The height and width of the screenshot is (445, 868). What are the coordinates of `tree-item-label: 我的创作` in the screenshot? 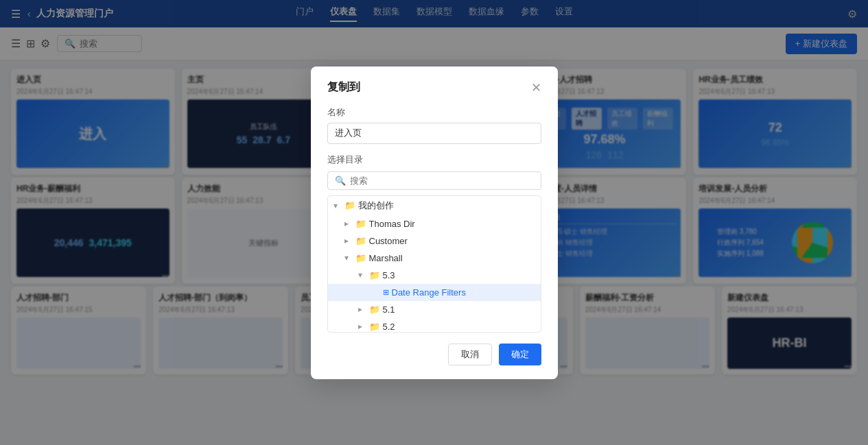 It's located at (447, 206).